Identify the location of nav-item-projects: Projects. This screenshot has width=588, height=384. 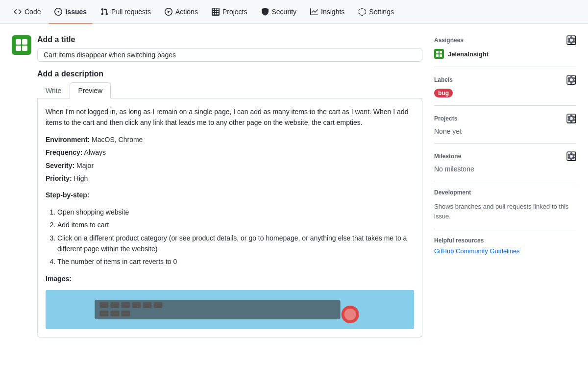
(229, 12).